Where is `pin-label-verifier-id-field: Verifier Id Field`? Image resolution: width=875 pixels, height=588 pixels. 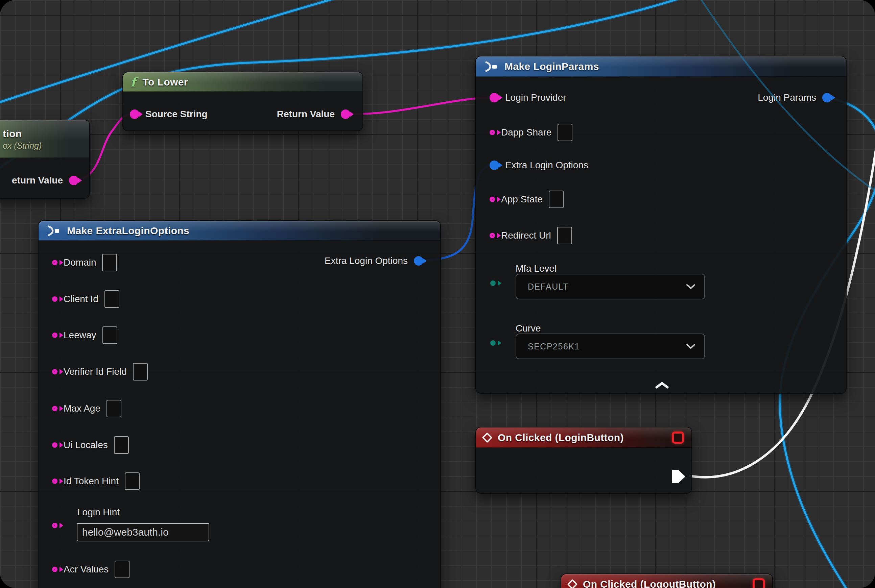 pin-label-verifier-id-field: Verifier Id Field is located at coordinates (95, 372).